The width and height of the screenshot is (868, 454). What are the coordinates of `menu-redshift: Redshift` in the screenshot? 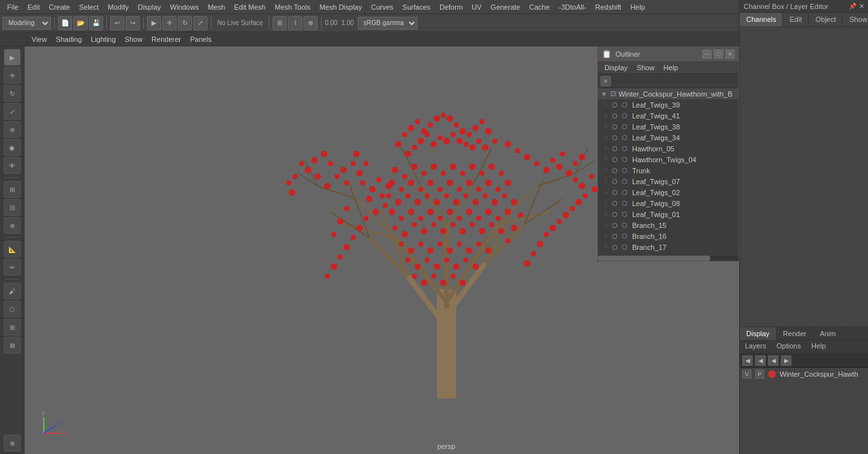 It's located at (608, 7).